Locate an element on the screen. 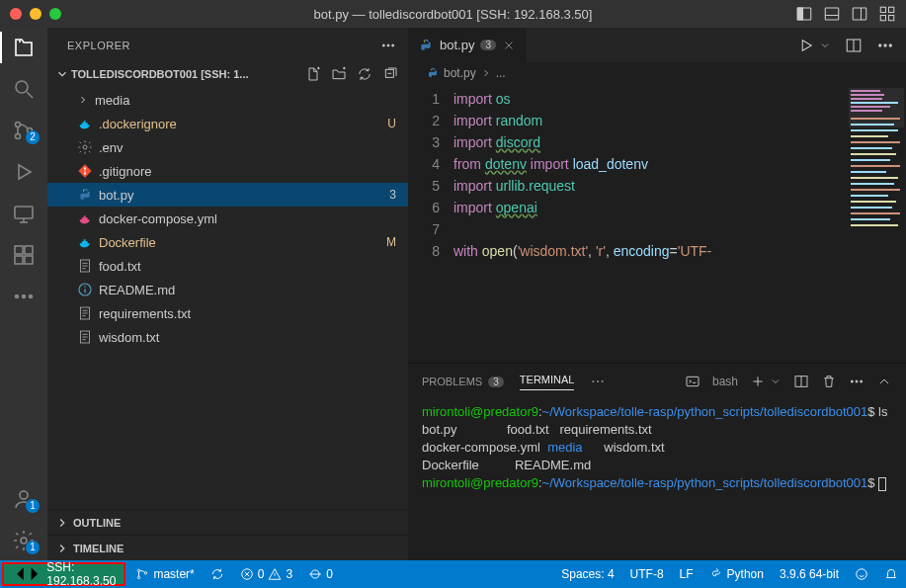 This screenshot has width=906, height=588. tree-item-file: Dockerfile M is located at coordinates (227, 242).